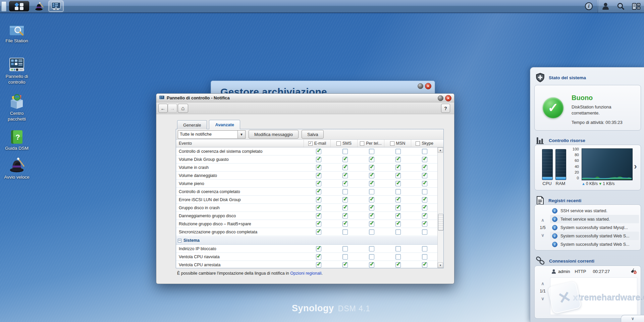 The height and width of the screenshot is (322, 644). Describe the element at coordinates (183, 108) in the screenshot. I see `home-button: ⌂` at that location.